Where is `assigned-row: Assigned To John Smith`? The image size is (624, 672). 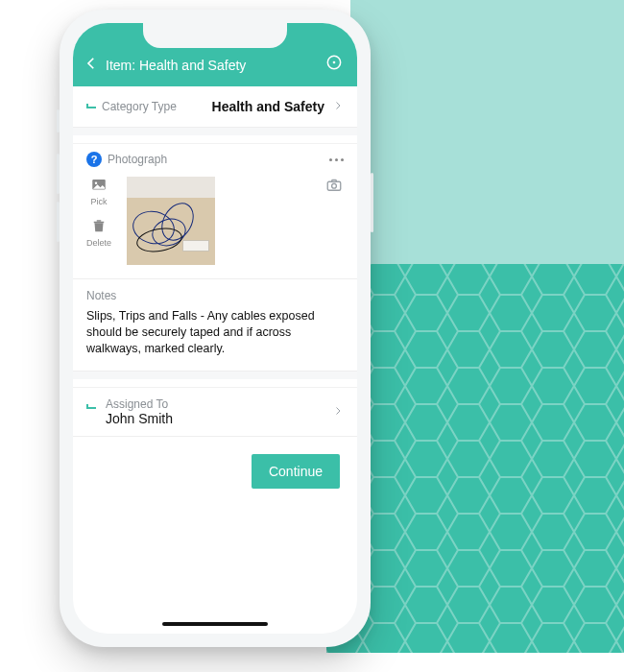 assigned-row: Assigned To John Smith is located at coordinates (215, 412).